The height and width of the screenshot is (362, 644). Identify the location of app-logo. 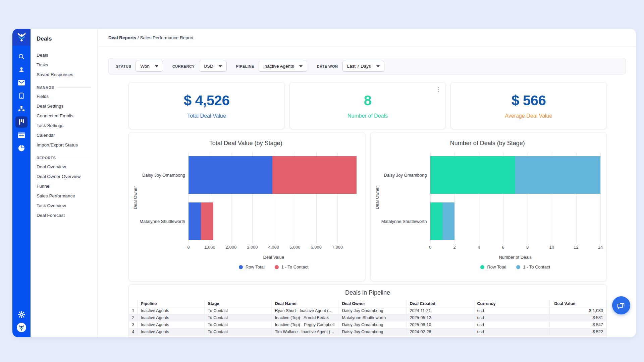
(21, 37).